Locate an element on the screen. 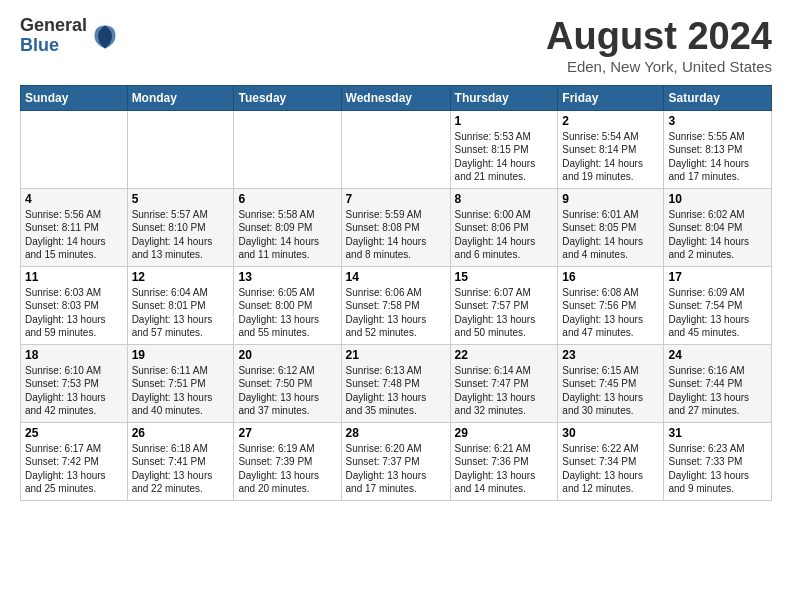  calendar-day-cell: 10Sunrise: 6:02 AMSunset: 8:04 PMDayligh… is located at coordinates (718, 227).